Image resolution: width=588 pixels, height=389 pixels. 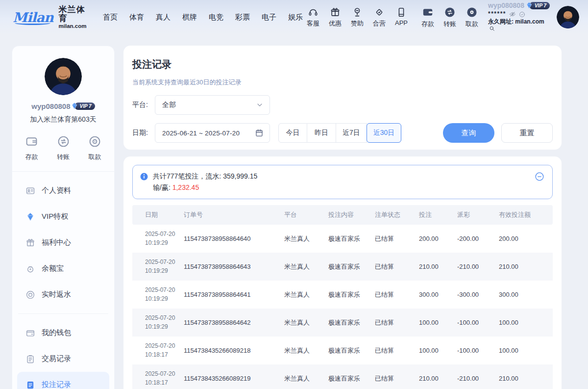 What do you see at coordinates (506, 5) in the screenshot?
I see `username: wyp080808` at bounding box center [506, 5].